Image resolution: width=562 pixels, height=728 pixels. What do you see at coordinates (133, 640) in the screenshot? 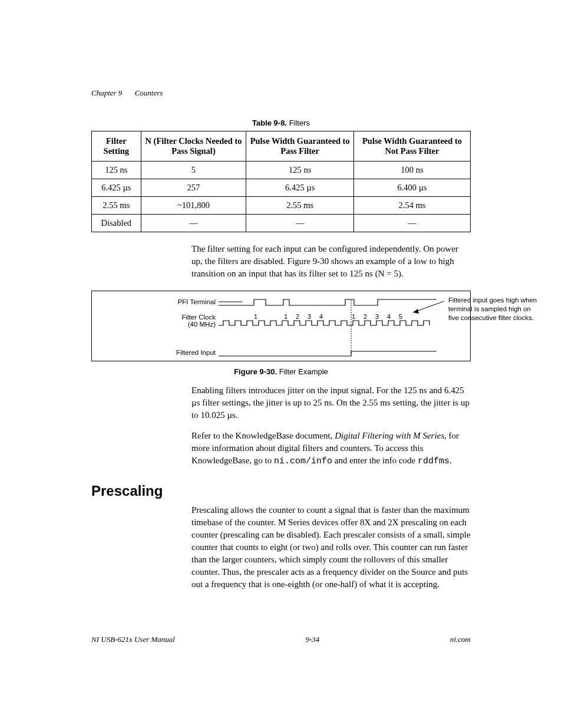
I see `footer-left: NI USB-621x User Manual` at bounding box center [133, 640].